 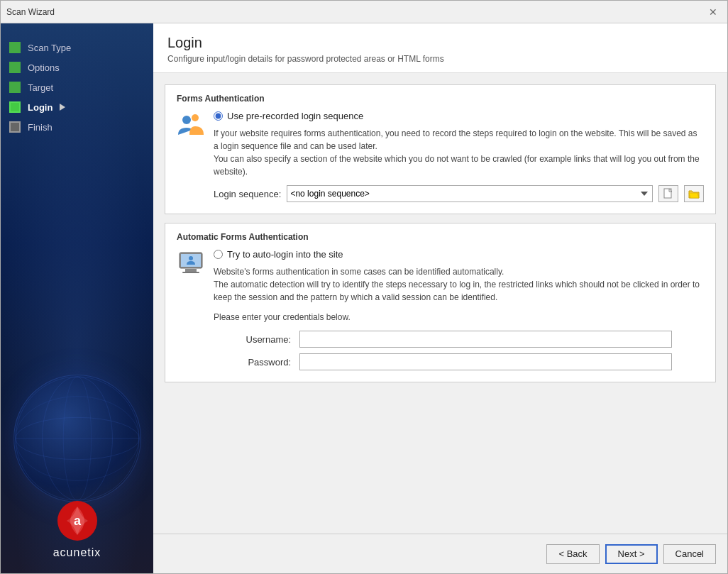 I want to click on sidebar-label-options: Options, so click(x=44, y=68).